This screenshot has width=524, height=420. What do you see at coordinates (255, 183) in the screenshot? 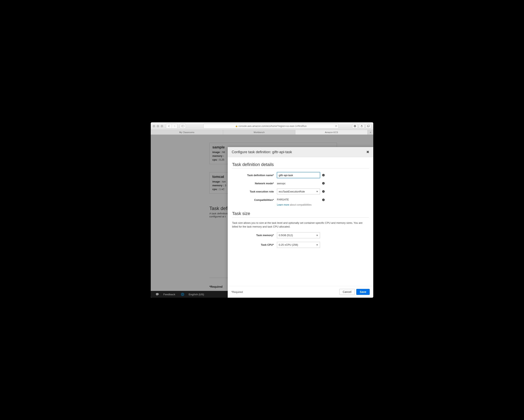
I see `network-mode-label: Network mode*` at bounding box center [255, 183].